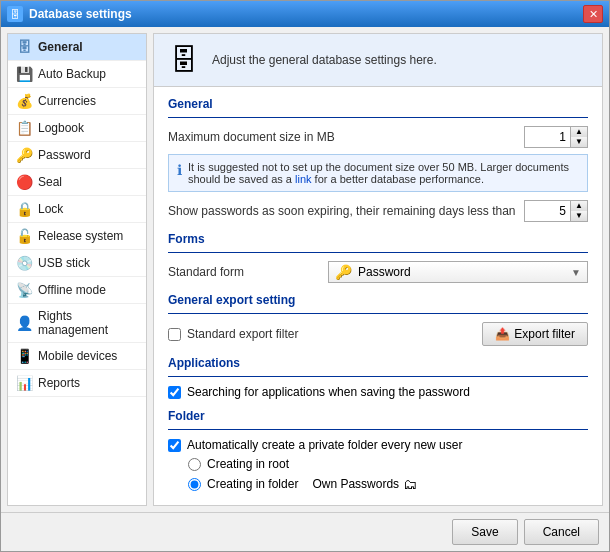 This screenshot has height=552, width=610. Describe the element at coordinates (77, 74) in the screenshot. I see `sidebar-item-auto-backup: 💾 Auto Backup` at that location.